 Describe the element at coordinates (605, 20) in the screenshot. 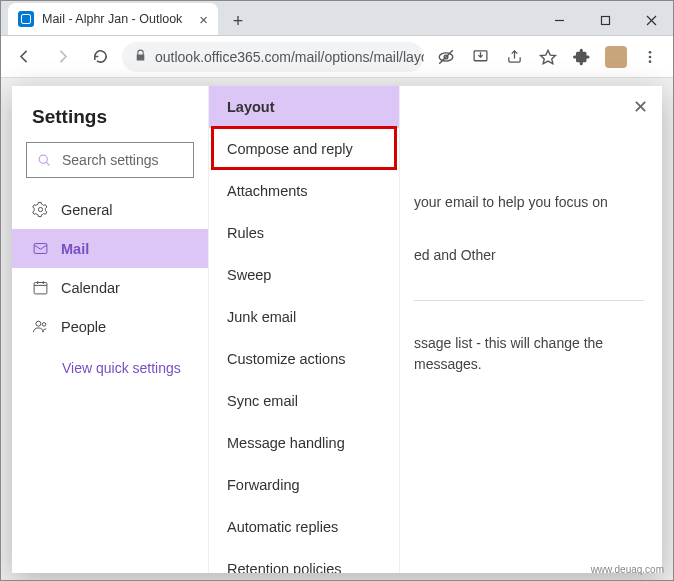

I see `window-controls` at that location.